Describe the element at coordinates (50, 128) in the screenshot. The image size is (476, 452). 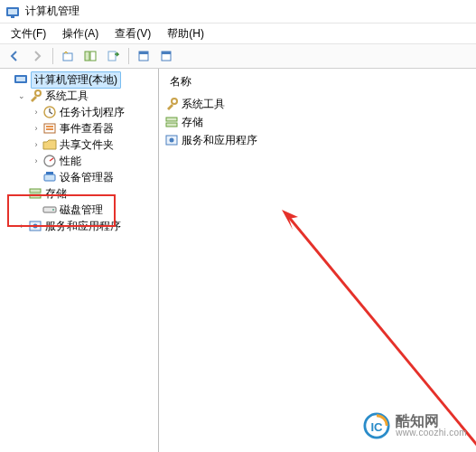
I see `event-icon` at that location.